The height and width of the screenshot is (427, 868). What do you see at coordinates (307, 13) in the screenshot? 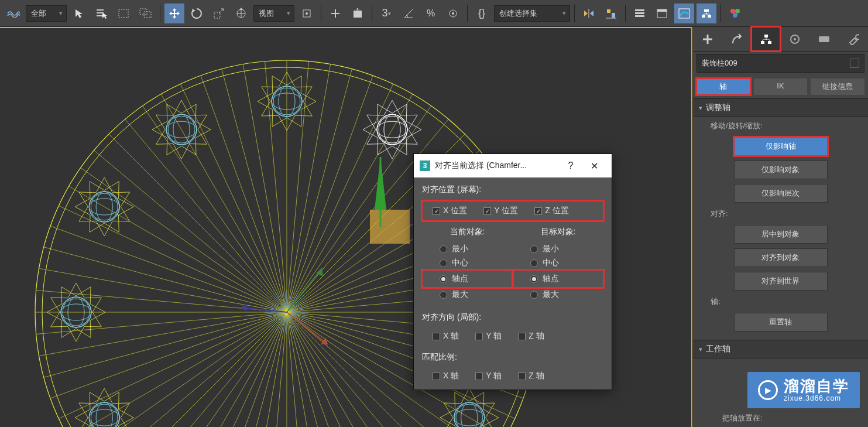
I see `use-pivot-center-icon` at bounding box center [307, 13].